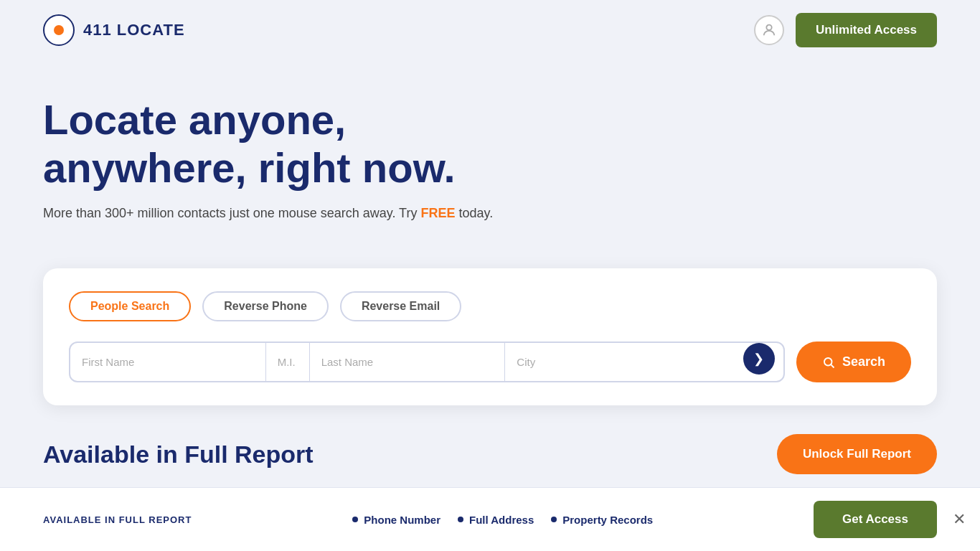 The image size is (980, 551). Describe the element at coordinates (854, 362) in the screenshot. I see `search-button: Search` at that location.